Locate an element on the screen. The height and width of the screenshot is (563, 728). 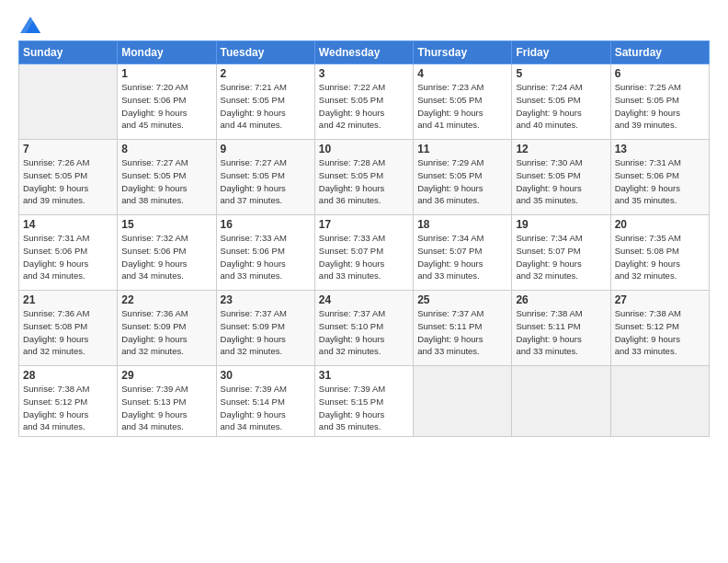
day-number: 10 is located at coordinates (364, 149).